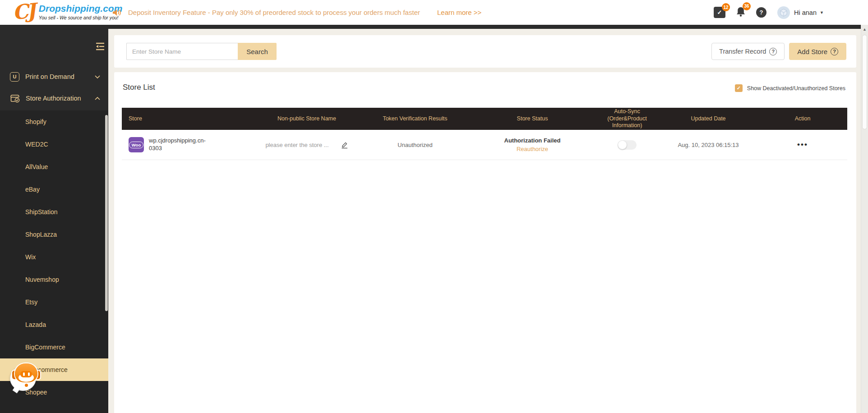 Image resolution: width=868 pixels, height=413 pixels. What do you see at coordinates (54, 167) in the screenshot?
I see `sidebar-platform-item: AllValue` at bounding box center [54, 167].